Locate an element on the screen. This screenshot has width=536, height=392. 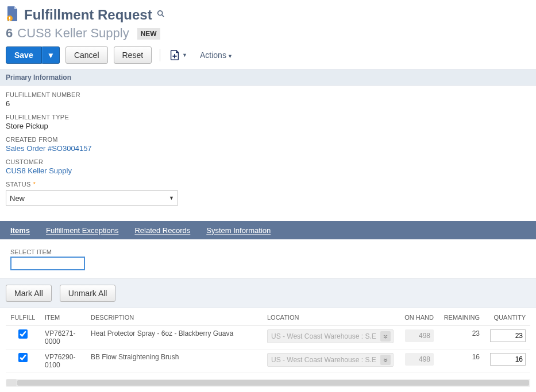
tab-related-records: Related Records is located at coordinates (162, 230).